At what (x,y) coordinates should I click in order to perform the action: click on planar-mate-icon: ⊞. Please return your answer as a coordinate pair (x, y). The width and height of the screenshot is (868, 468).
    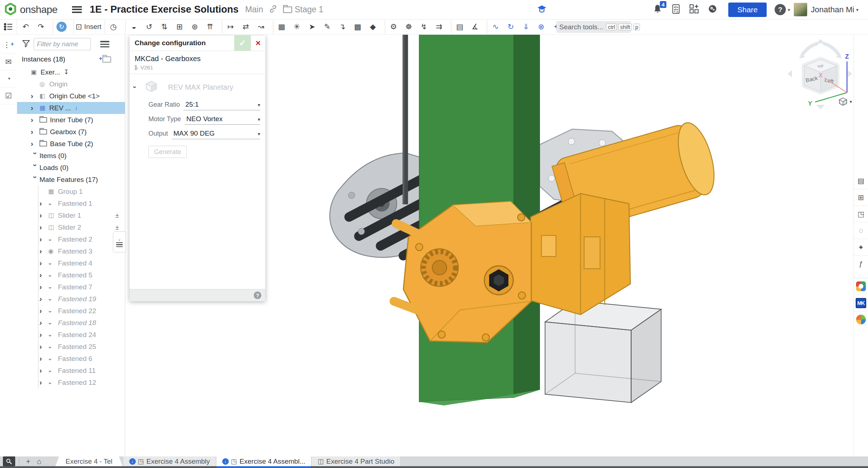
    Looking at the image, I should click on (181, 27).